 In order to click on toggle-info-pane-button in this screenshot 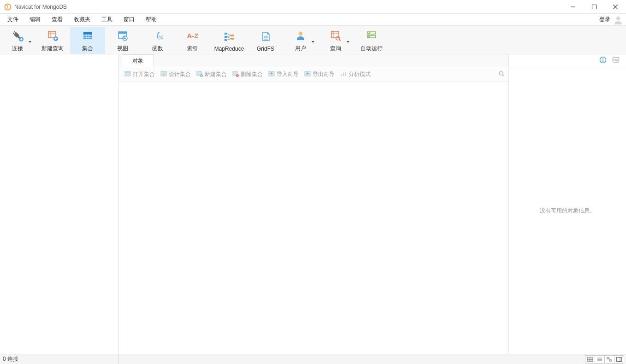, I will do `click(619, 359)`.